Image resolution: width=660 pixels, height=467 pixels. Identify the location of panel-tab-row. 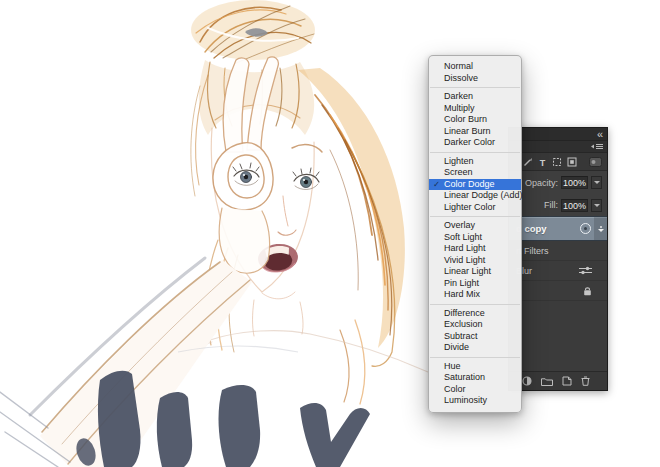
(558, 147).